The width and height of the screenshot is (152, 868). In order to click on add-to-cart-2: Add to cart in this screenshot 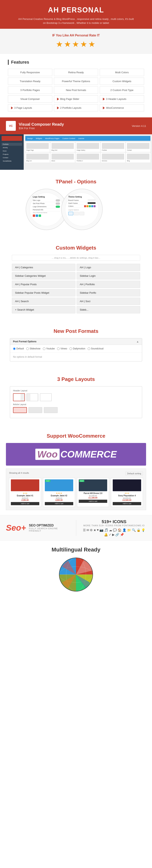, I will do `click(93, 501)`.